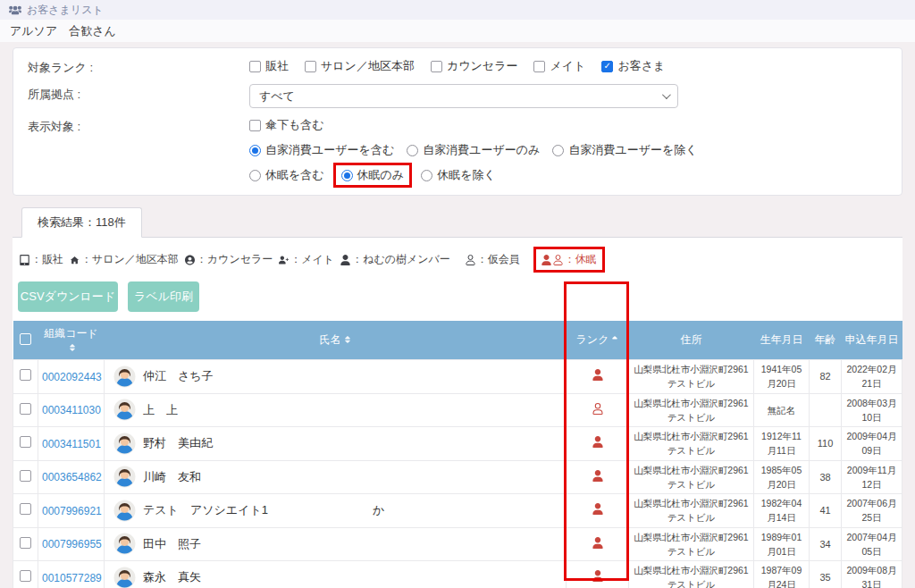 The height and width of the screenshot is (588, 915). What do you see at coordinates (172, 477) in the screenshot?
I see `customer-name: 川崎 友和` at bounding box center [172, 477].